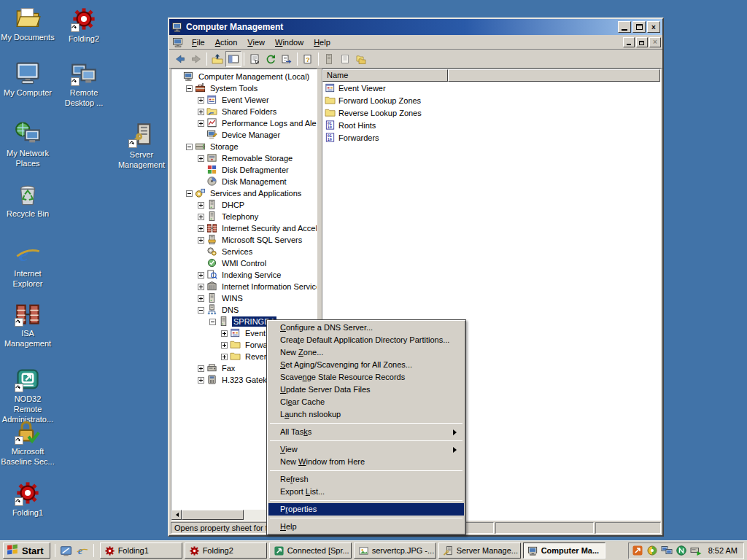 This screenshot has height=560, width=747. What do you see at coordinates (84, 25) in the screenshot?
I see `desktop-icon-folding2: Folding2` at bounding box center [84, 25].